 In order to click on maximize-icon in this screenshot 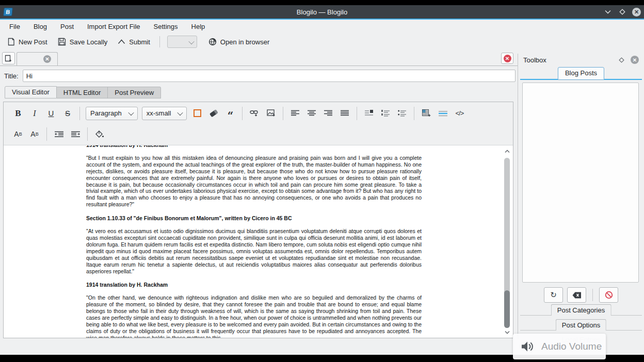, I will do `click(622, 12)`.